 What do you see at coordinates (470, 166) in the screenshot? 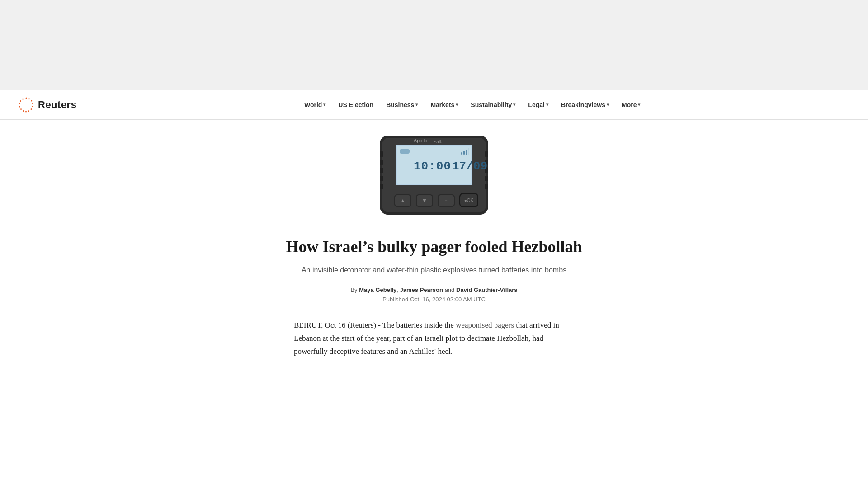
I see `svg-text: 17/09` at bounding box center [470, 166].